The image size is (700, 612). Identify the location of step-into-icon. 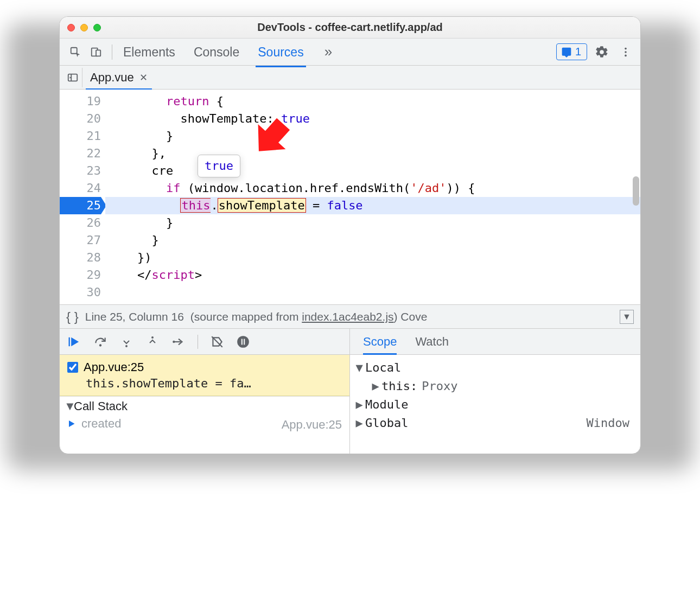
(126, 342).